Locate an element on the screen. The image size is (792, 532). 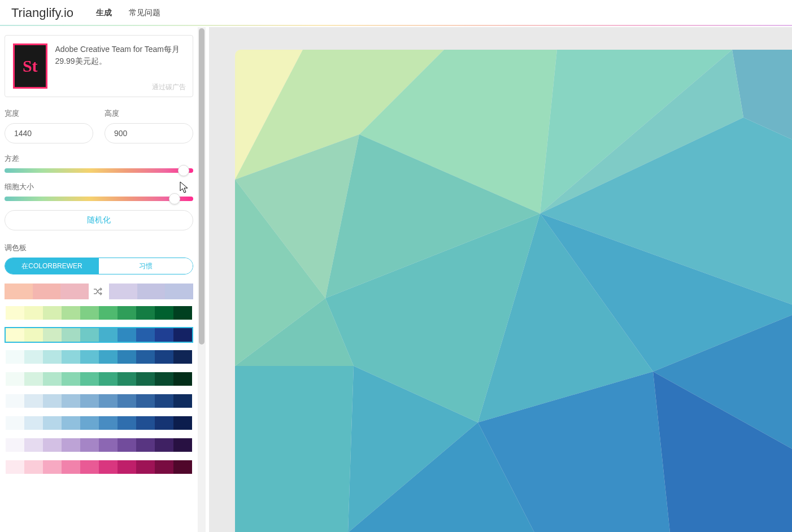
nav-faq: 常见问题 is located at coordinates (145, 13).